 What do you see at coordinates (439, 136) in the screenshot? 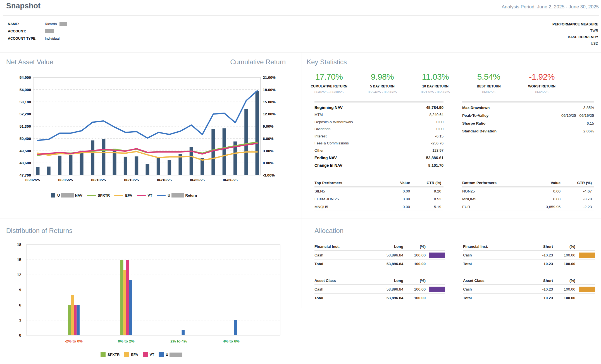
I see `row-value: -6.15` at bounding box center [439, 136].